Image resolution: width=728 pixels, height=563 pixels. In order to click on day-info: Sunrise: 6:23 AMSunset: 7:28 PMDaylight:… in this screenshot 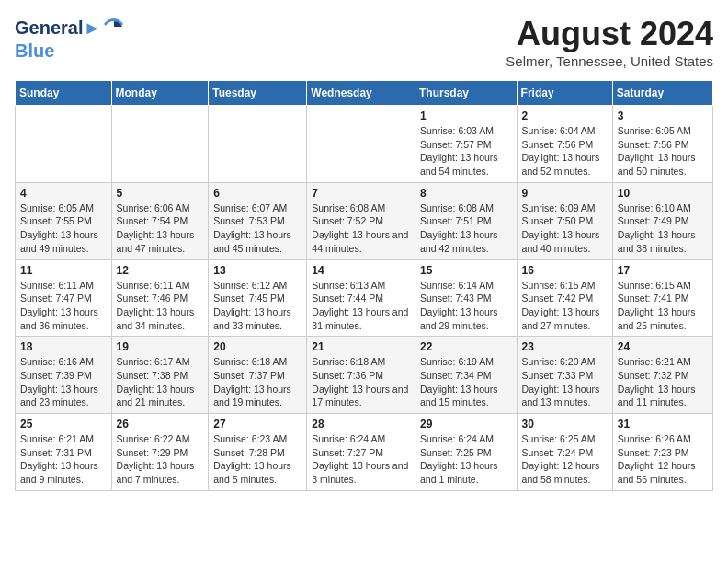, I will do `click(257, 460)`.